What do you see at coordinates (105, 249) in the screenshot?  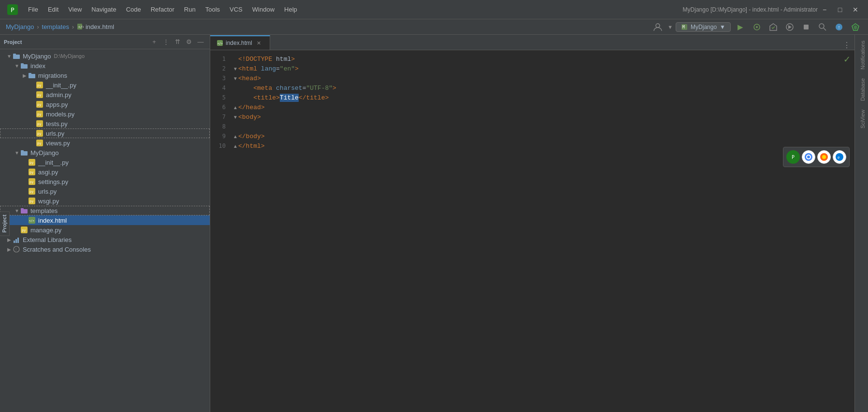 I see `tree-item-scratches: ▶ ! Scratches and Consoles` at bounding box center [105, 249].